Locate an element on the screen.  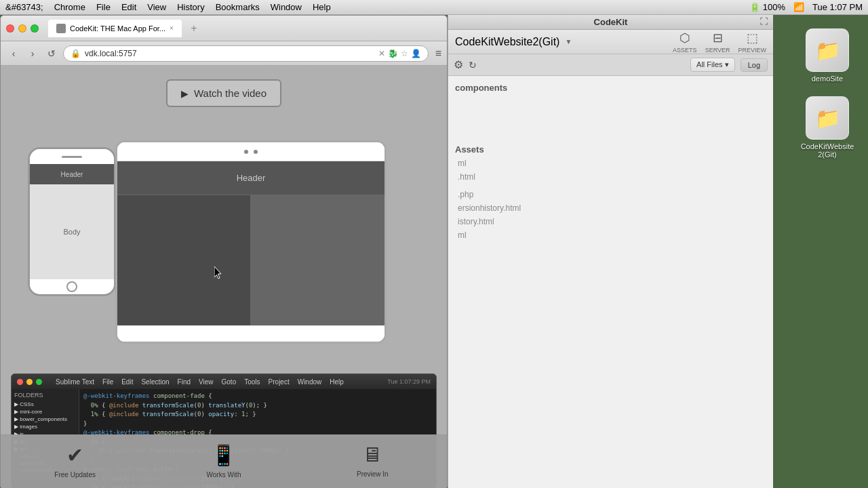
editor-close is located at coordinates (20, 382).